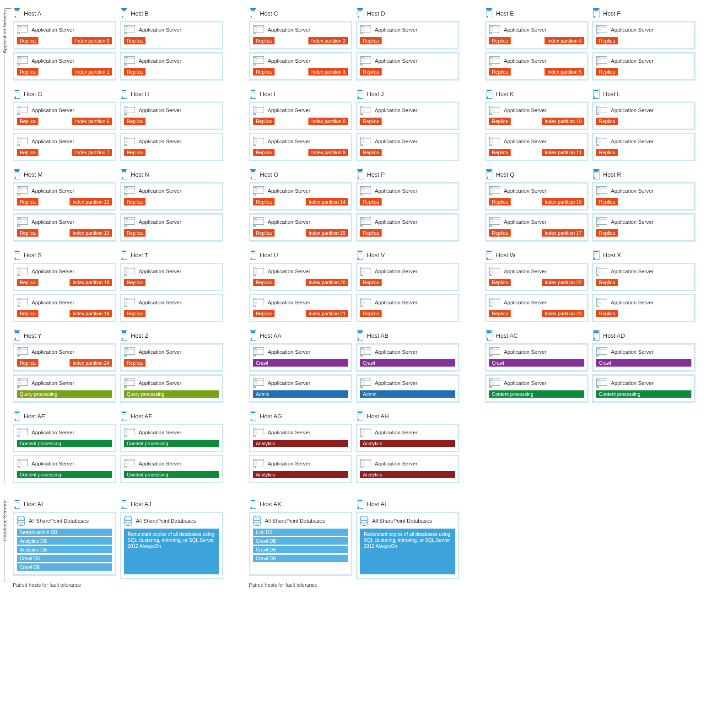 The width and height of the screenshot is (728, 724). I want to click on host: Host T Application Server Replica Applic…, so click(172, 286).